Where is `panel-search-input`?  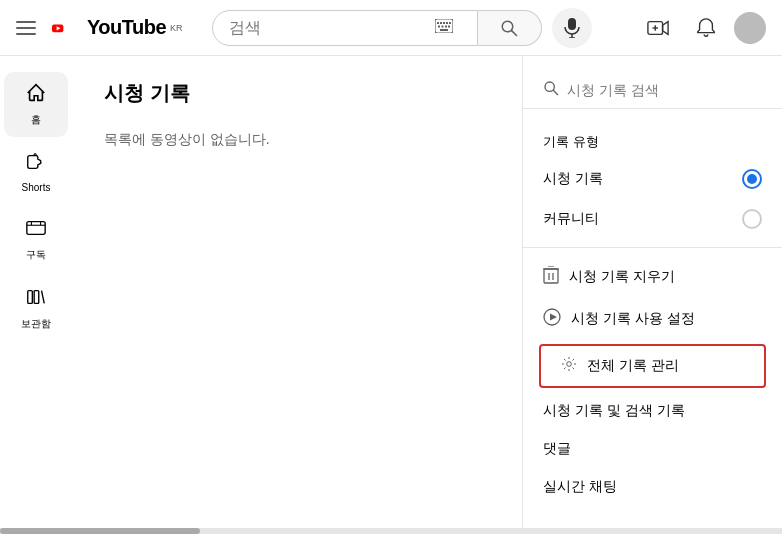 panel-search-input is located at coordinates (664, 90).